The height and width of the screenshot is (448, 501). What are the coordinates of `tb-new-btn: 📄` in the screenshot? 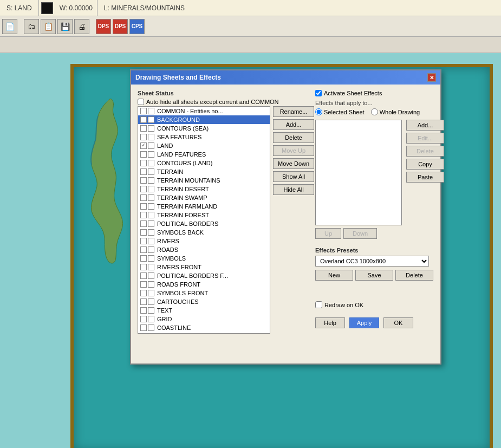 It's located at (10, 27).